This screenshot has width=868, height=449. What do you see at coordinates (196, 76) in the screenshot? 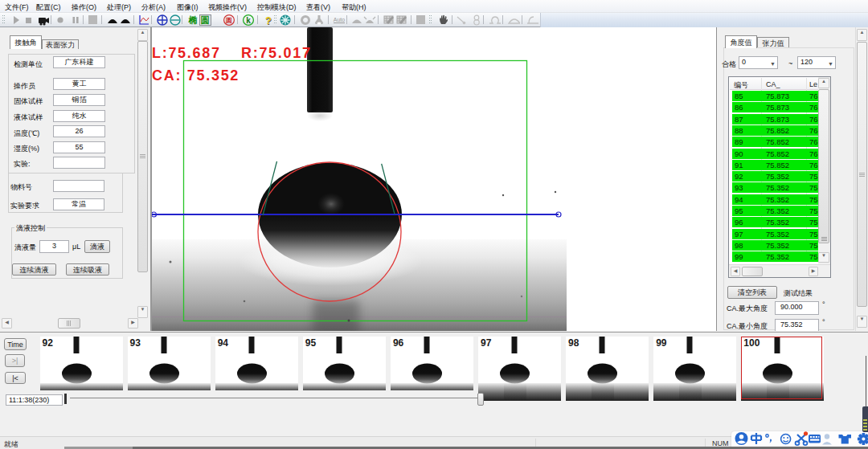
I see `svg-text: CA: 75.352` at bounding box center [196, 76].